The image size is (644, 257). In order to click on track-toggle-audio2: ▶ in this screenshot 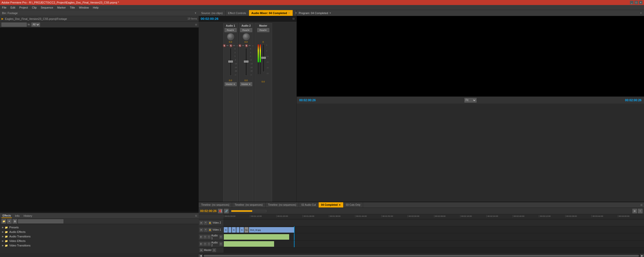, I will do `click(201, 244)`.